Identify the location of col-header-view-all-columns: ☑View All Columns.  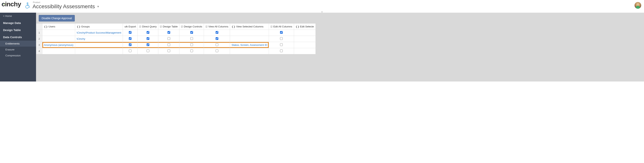
(217, 26).